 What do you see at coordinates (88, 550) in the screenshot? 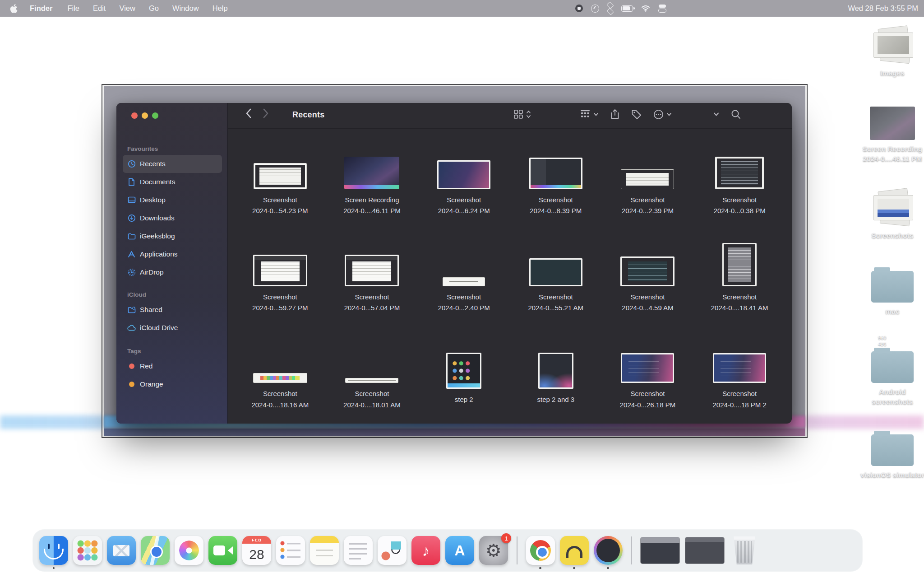
I see `dock-launchpad` at bounding box center [88, 550].